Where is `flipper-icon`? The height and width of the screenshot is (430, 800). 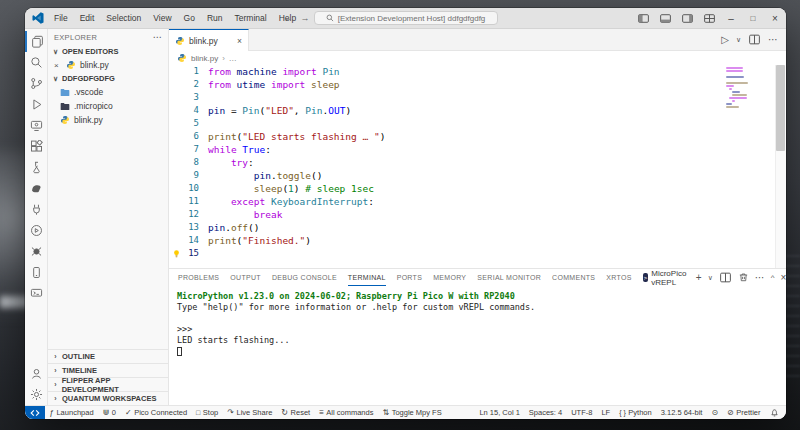
flipper-icon is located at coordinates (36, 188).